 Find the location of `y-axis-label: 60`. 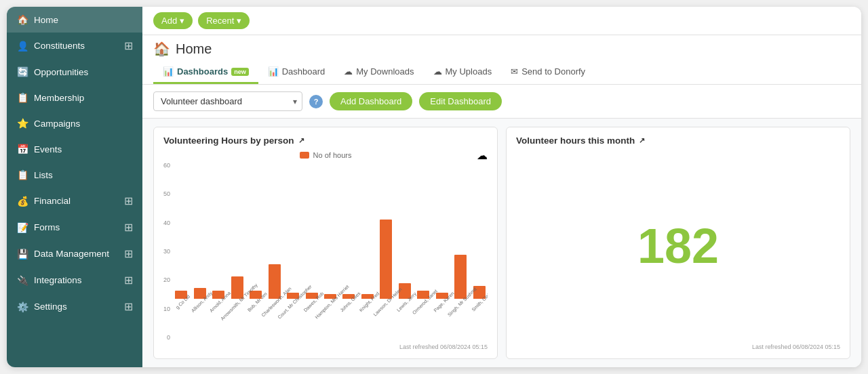

y-axis-label: 60 is located at coordinates (167, 165).